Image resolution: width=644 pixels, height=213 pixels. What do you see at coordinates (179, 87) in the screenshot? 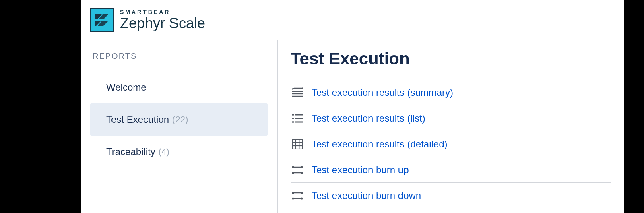
I see `sidebar-item-welcome: Welcome` at bounding box center [179, 87].